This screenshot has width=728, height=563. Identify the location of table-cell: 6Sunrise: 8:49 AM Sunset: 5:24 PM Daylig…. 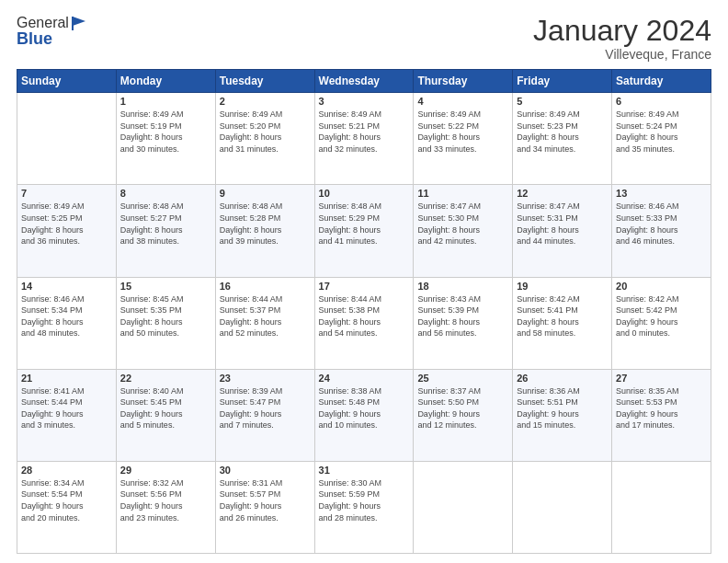
(662, 139).